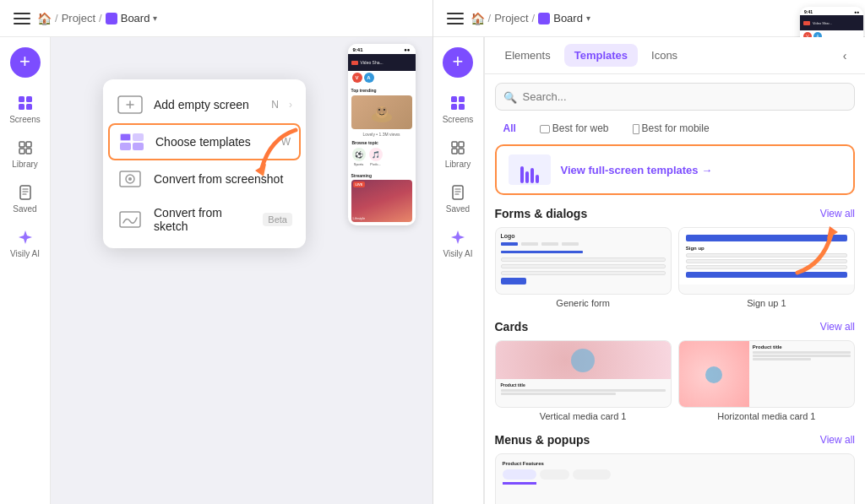 This screenshot has height=504, width=865. What do you see at coordinates (664, 56) in the screenshot?
I see `tab-icons: Icons` at bounding box center [664, 56].